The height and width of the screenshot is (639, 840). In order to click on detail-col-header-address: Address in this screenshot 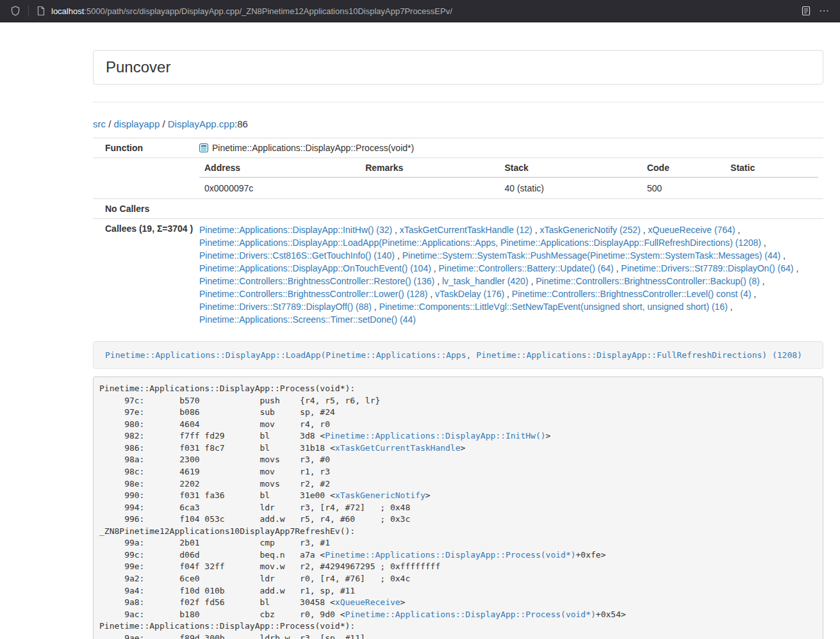, I will do `click(279, 170)`.